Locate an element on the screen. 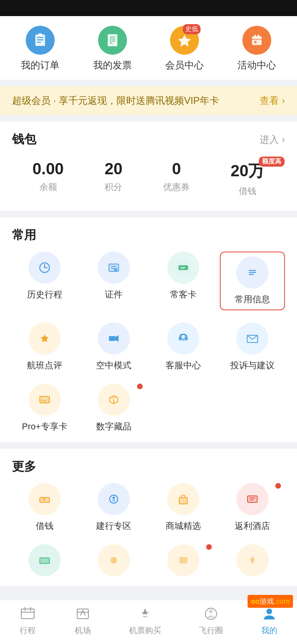 The height and width of the screenshot is (644, 297). wallet-balance: 0.00 余额 is located at coordinates (48, 179).